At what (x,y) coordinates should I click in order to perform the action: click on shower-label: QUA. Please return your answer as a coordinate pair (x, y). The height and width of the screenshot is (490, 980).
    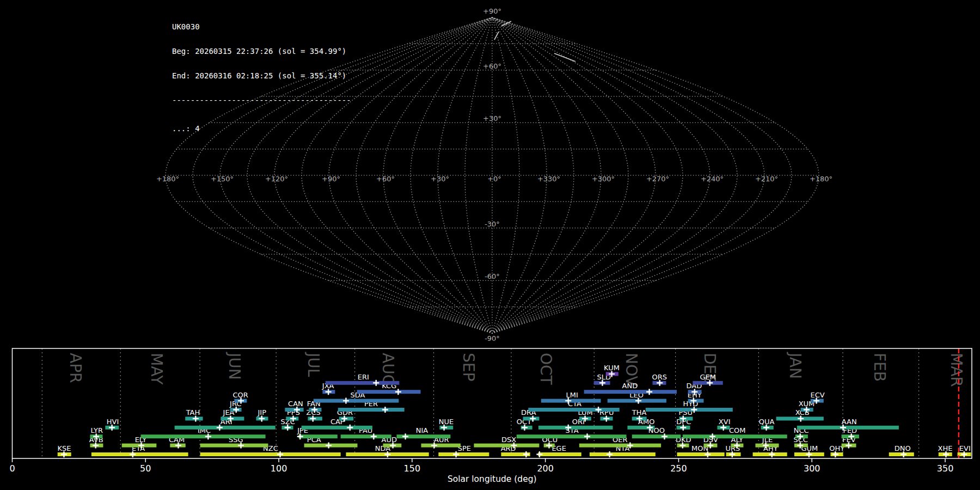
    Looking at the image, I should click on (767, 421).